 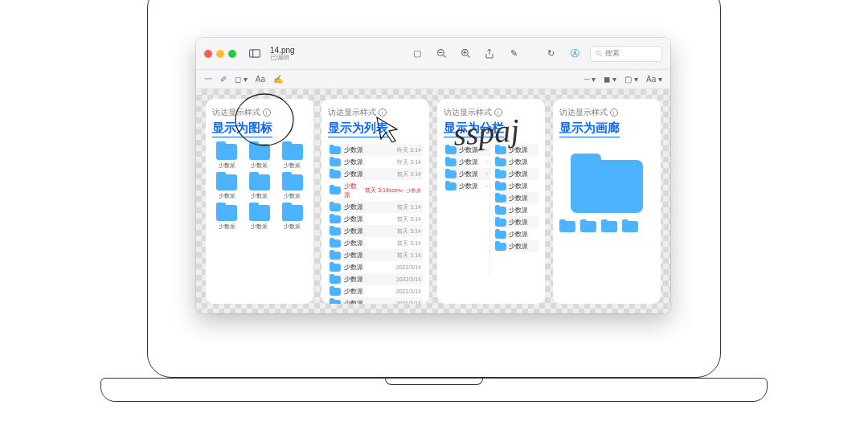 What do you see at coordinates (590, 79) in the screenshot?
I see `line-style-icon: ─ ▾` at bounding box center [590, 79].